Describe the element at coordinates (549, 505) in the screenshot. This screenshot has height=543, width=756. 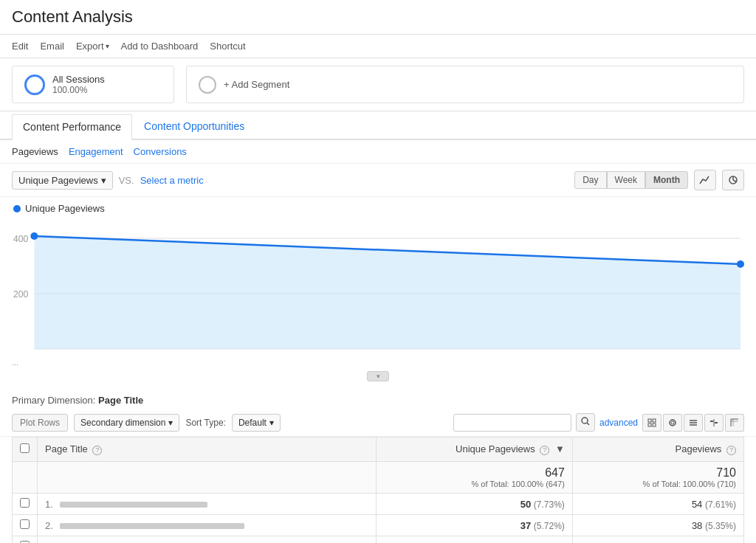
I see `row-1-unique-pct: (7.73%)` at that location.